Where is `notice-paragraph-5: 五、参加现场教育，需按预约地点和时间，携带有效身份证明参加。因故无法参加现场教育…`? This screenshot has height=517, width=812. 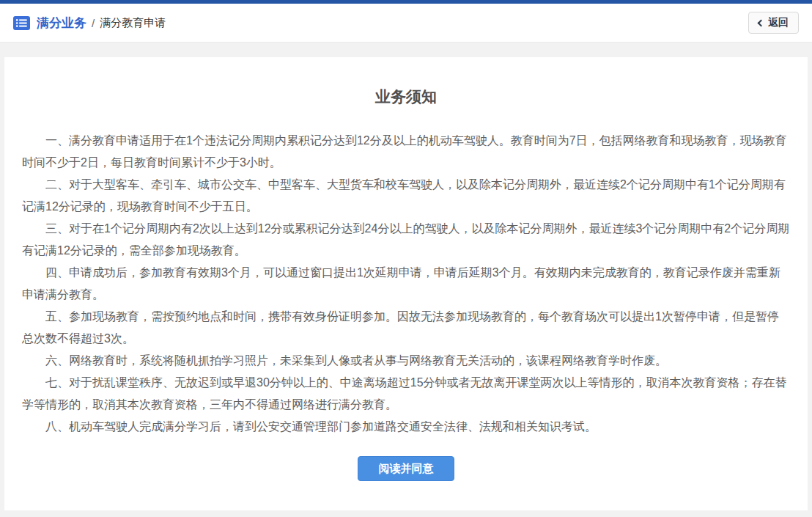
notice-paragraph-5: 五、参加现场教育，需按预约地点和时间，携带有效身份证明参加。因故无法参加现场教育… is located at coordinates (406, 328).